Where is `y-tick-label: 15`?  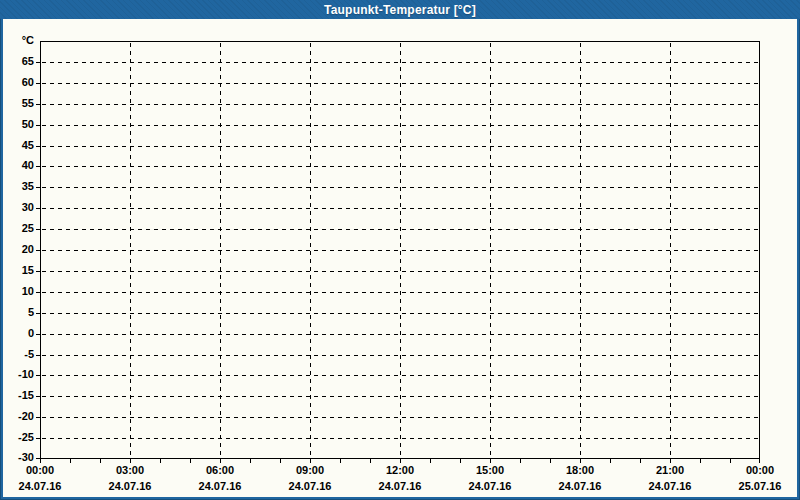 y-tick-label: 15 is located at coordinates (18, 270).